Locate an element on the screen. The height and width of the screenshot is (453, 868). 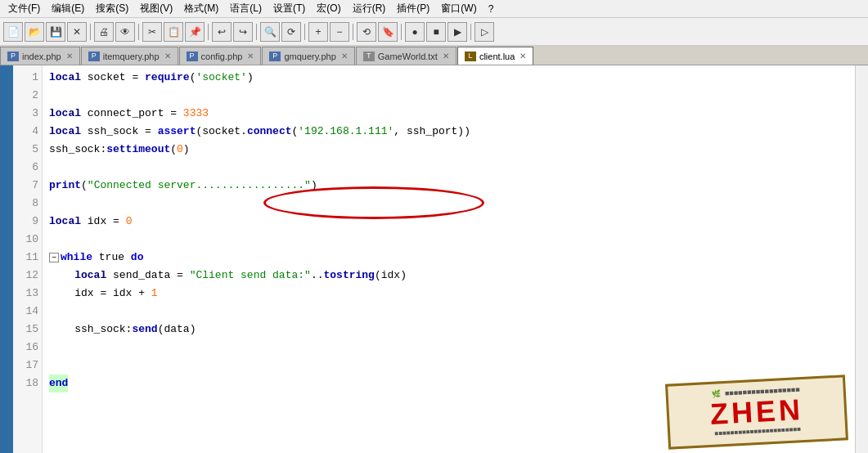
tabs-bar: P index.php ✕ P itemquery.php ✕ P config… is located at coordinates (434, 56).